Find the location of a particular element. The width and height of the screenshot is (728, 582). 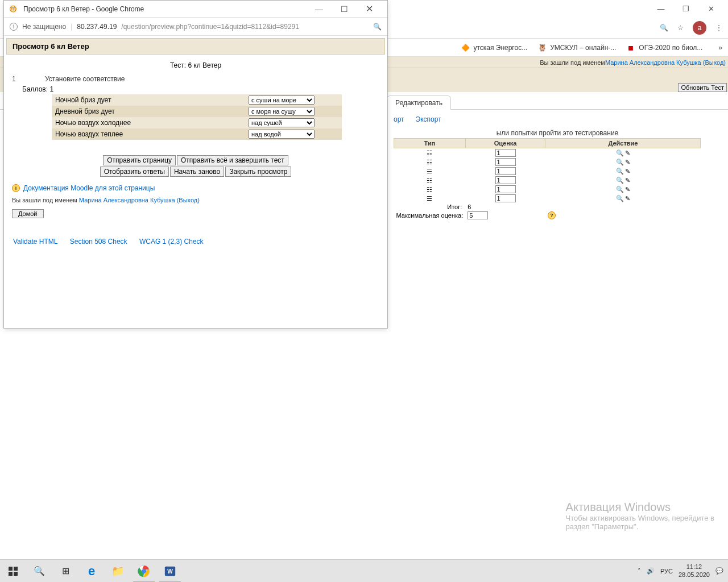

bg-maximize-button: ❐ is located at coordinates (686, 9).